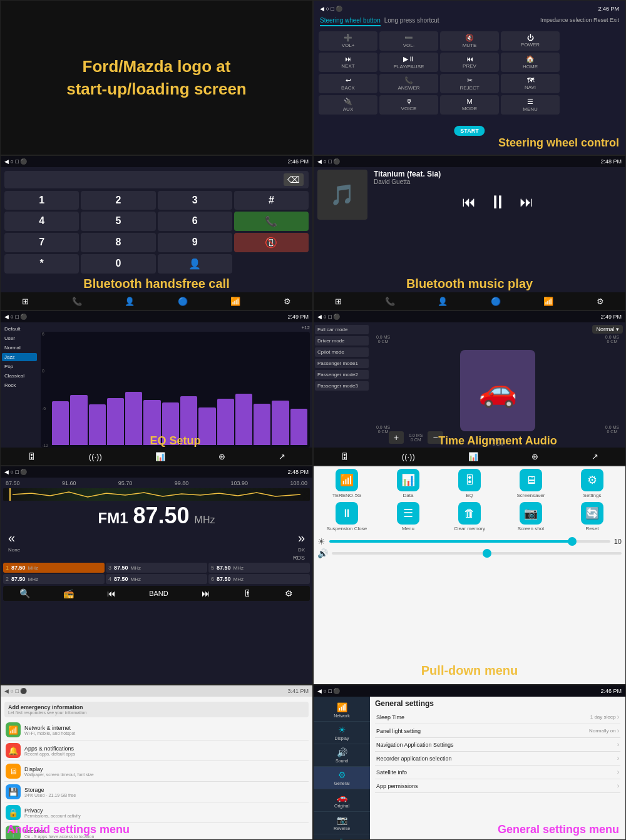  Describe the element at coordinates (342, 363) in the screenshot. I see `ta-mode-pass1: Passenger mode1` at that location.